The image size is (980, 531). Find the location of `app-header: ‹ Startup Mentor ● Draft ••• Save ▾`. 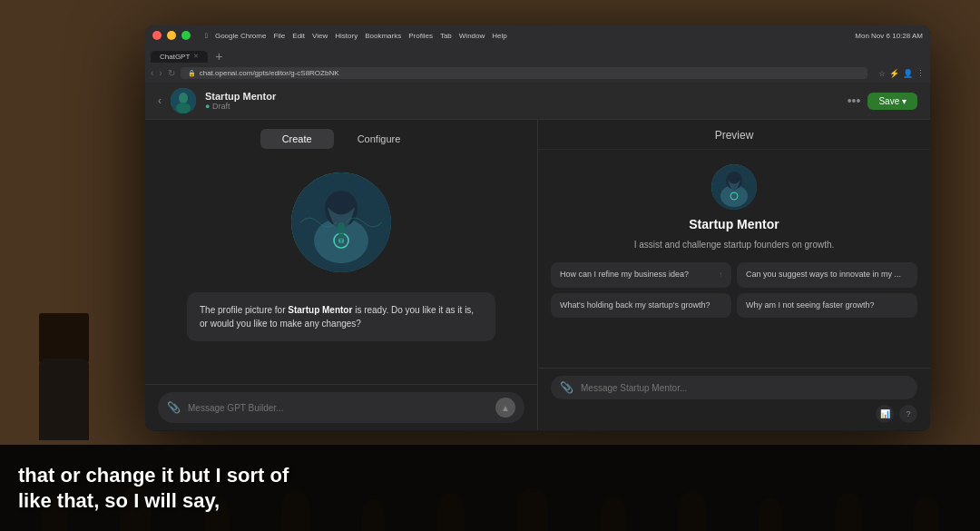

app-header: ‹ Startup Mentor ● Draft ••• Save ▾ is located at coordinates (537, 102).